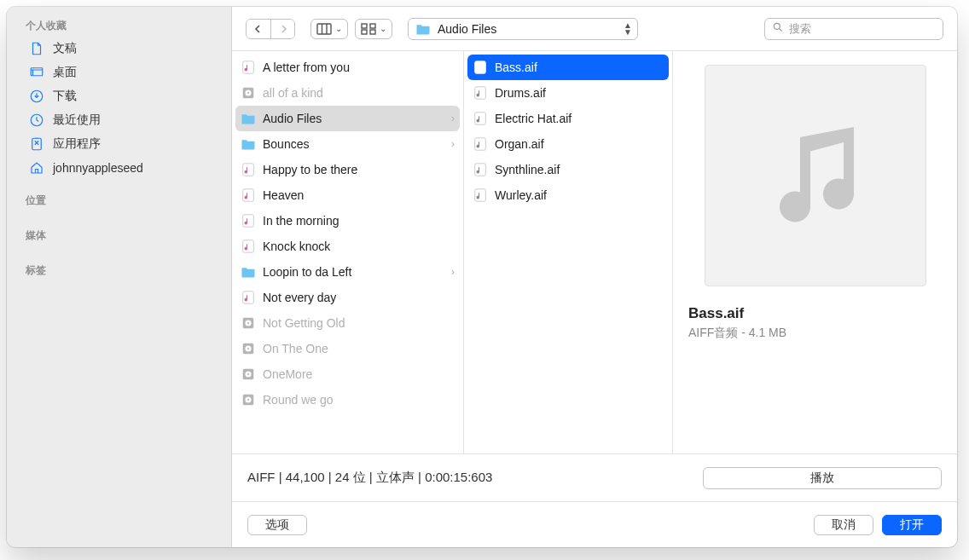 The width and height of the screenshot is (969, 560). Describe the element at coordinates (119, 168) in the screenshot. I see `sidebar-item-home: johnnyappleseed` at that location.